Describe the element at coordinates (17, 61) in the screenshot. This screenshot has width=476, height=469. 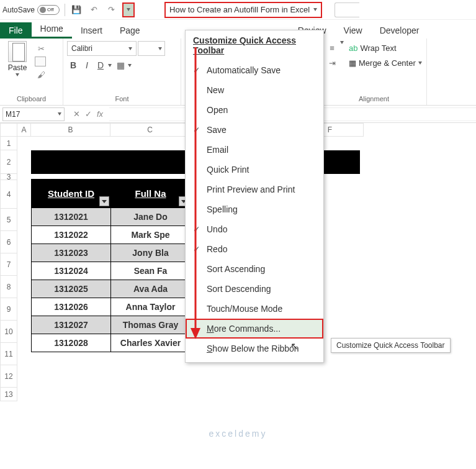
I see `paste-button: Paste` at that location.